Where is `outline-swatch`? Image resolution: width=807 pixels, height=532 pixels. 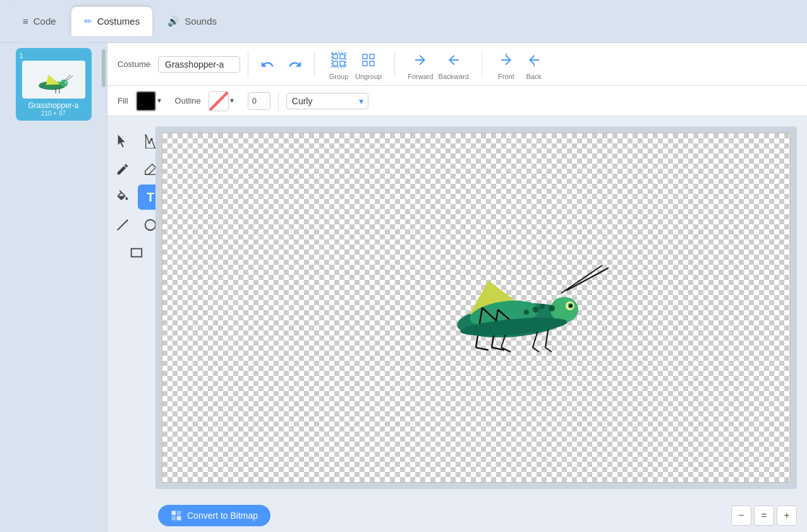 outline-swatch is located at coordinates (219, 101).